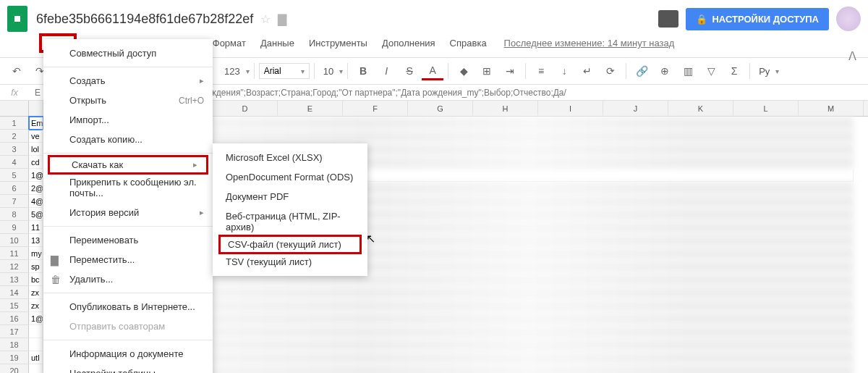 The width and height of the screenshot is (868, 373). I want to click on avatar, so click(848, 19).